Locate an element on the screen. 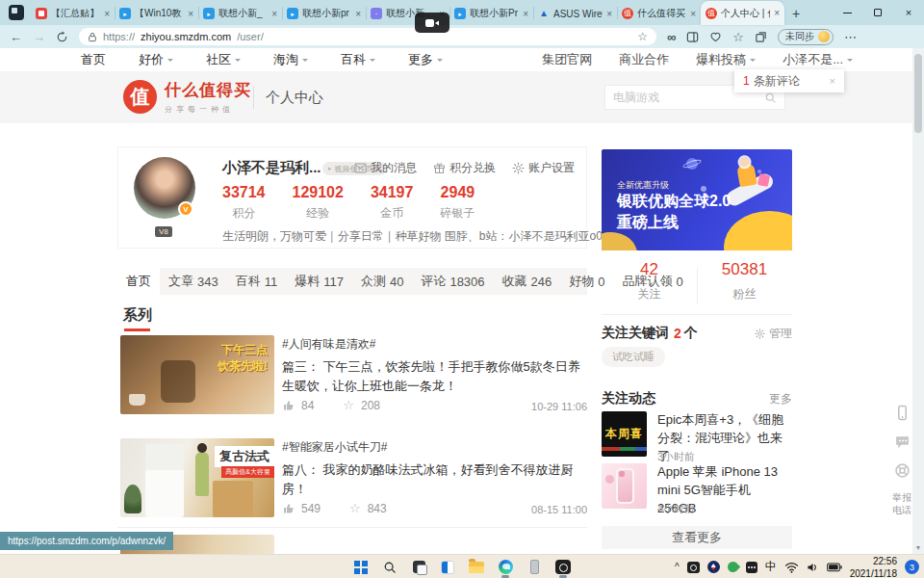 The width and height of the screenshot is (924, 578). article-topic-tag: #智能家居小试牛刀# is located at coordinates (435, 447).